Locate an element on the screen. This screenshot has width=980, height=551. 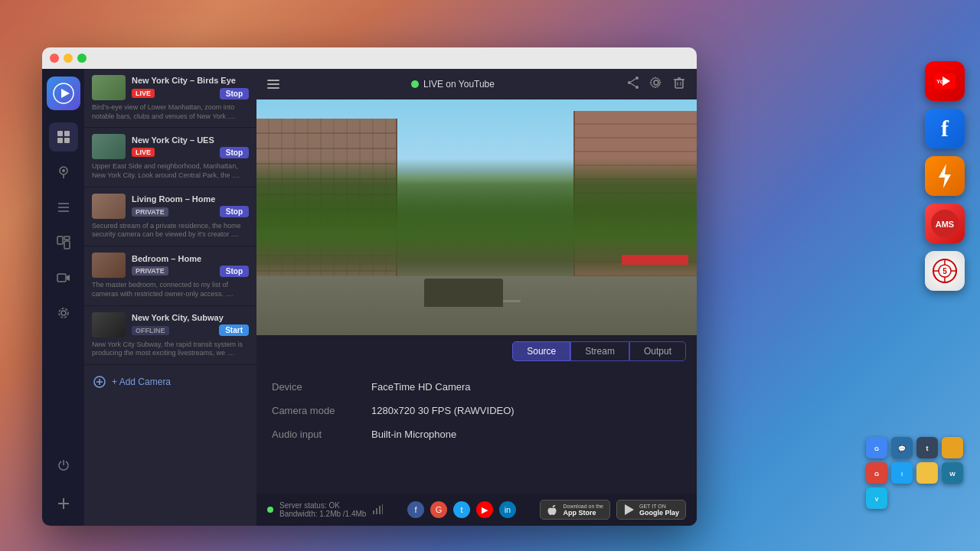
google-red-mini-icon: G is located at coordinates (877, 473).